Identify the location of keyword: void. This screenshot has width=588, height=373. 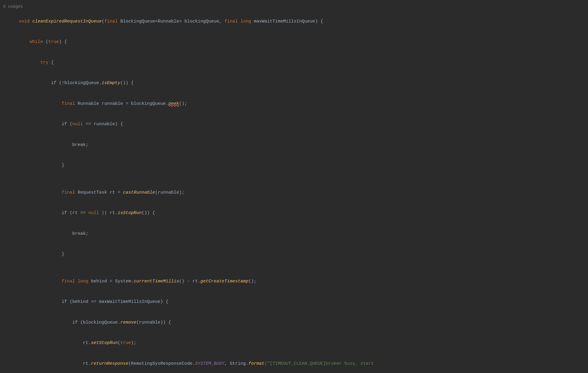
(25, 21).